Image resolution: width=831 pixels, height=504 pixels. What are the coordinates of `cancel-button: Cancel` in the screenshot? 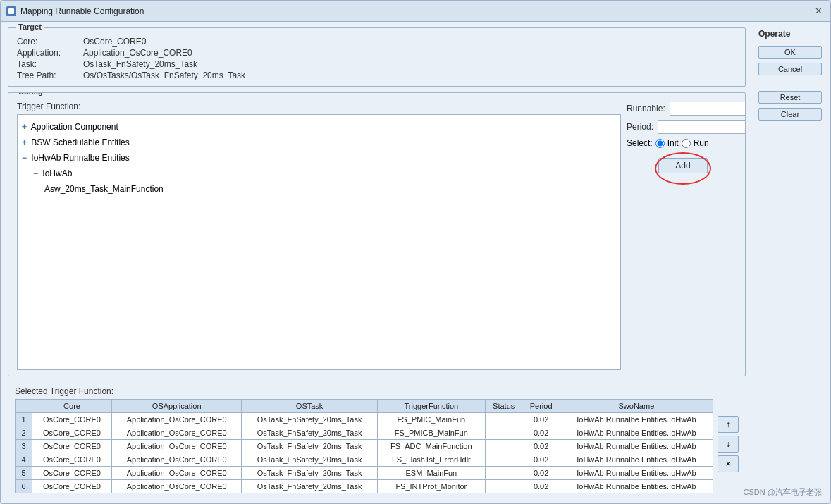 It's located at (790, 69).